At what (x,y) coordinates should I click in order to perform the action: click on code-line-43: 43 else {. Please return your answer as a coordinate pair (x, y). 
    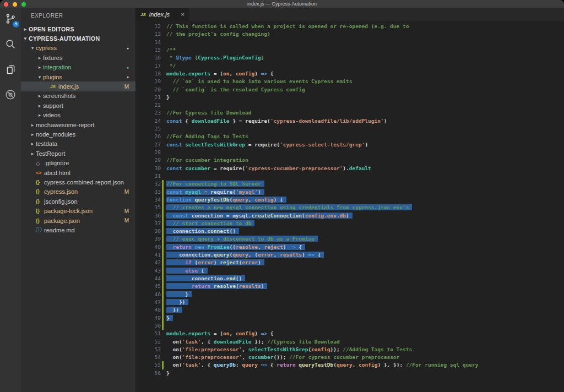
    Looking at the image, I should click on (350, 271).